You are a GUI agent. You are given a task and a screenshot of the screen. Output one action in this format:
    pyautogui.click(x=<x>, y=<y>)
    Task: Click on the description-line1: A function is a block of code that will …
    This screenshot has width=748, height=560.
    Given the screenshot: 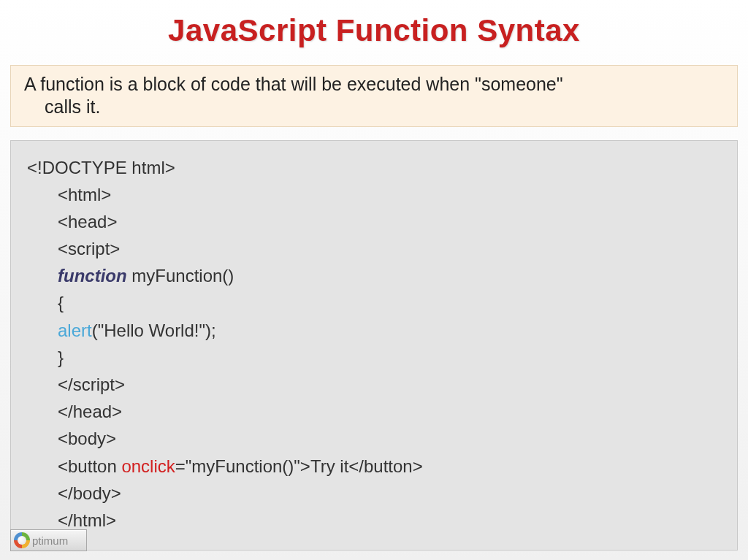 What is the action you would take?
    pyautogui.click(x=294, y=84)
    